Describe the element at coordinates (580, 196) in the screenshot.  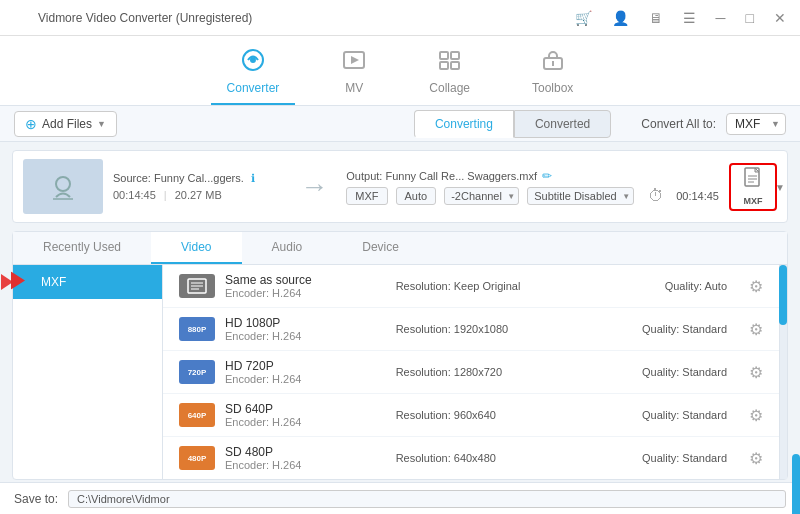
I see `subtitle-dropdown: Subtitle Disabled` at that location.